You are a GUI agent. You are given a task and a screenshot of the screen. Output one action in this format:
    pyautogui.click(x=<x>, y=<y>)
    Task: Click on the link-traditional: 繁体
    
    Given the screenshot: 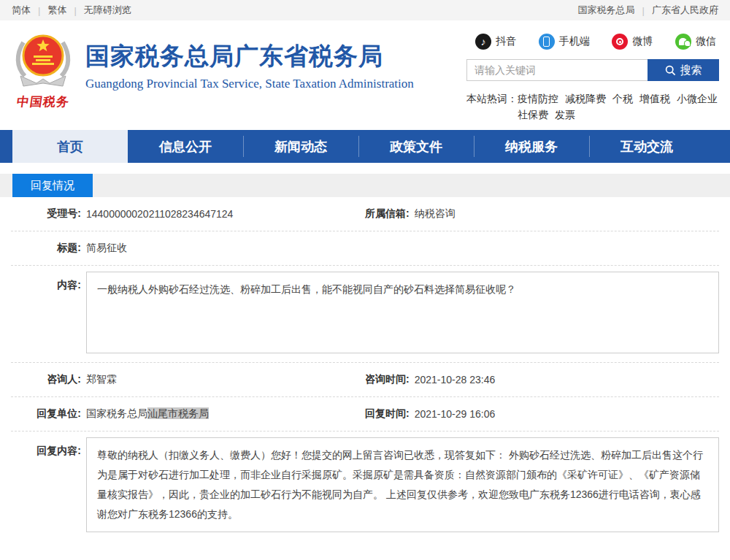 What is the action you would take?
    pyautogui.click(x=57, y=10)
    